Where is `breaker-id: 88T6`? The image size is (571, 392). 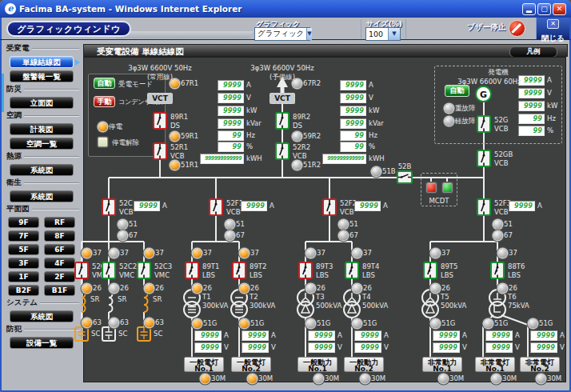 breaker-id: 88T6 is located at coordinates (517, 266).